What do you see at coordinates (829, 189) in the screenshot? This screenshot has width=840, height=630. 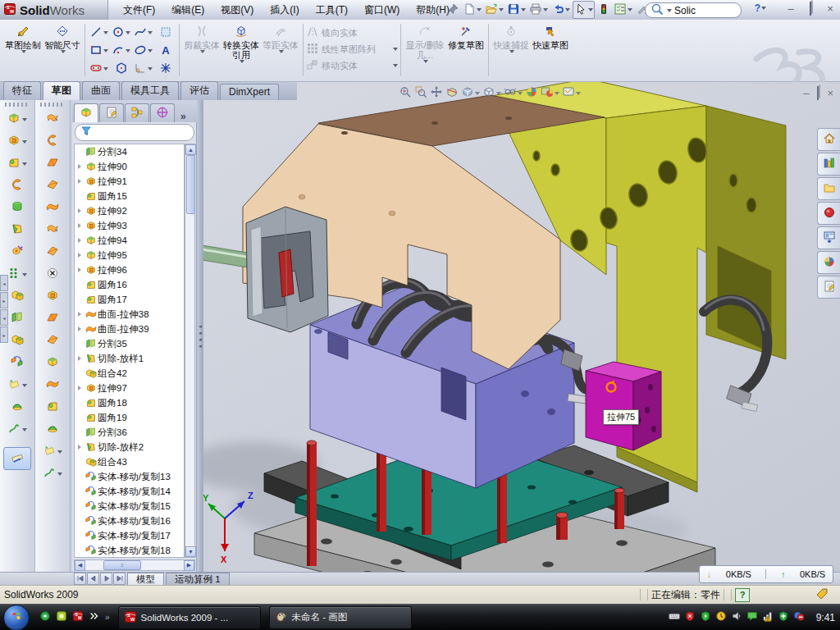 I see `taskpane-file-explorer-tab` at bounding box center [829, 189].